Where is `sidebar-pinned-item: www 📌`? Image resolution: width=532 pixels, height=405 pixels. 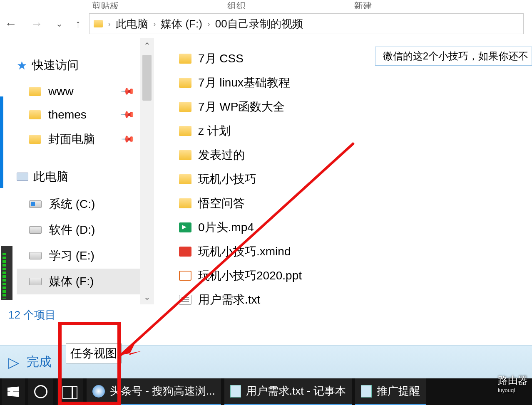 sidebar-pinned-item: www 📌 is located at coordinates (85, 91).